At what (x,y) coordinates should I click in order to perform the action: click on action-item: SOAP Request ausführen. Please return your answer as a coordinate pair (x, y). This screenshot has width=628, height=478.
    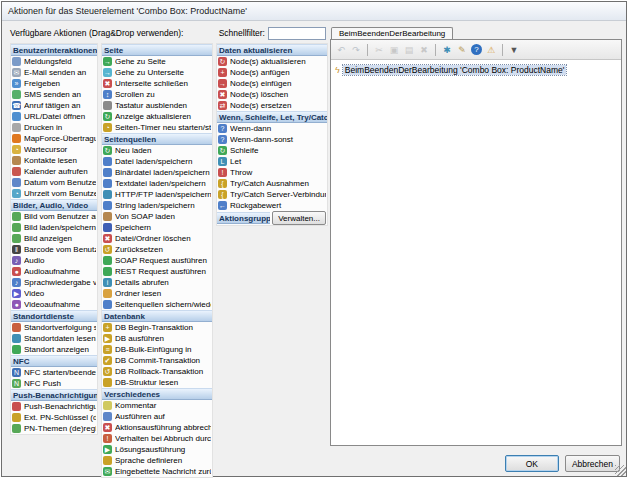
    Looking at the image, I should click on (157, 260).